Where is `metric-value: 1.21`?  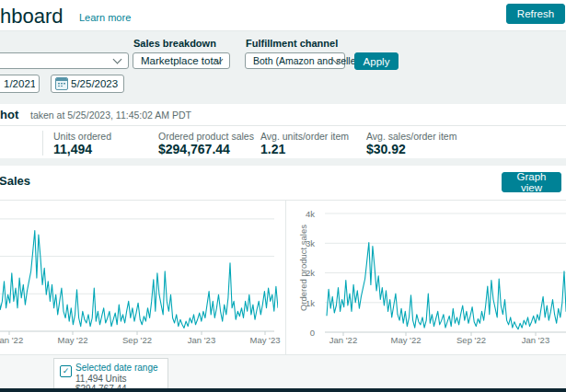
metric-value: 1.21 is located at coordinates (305, 149).